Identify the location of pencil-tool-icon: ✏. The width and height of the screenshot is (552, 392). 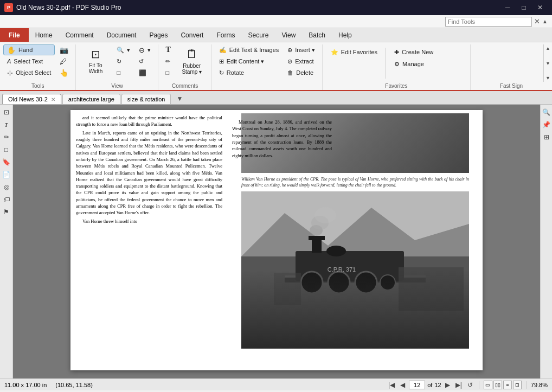
(168, 62).